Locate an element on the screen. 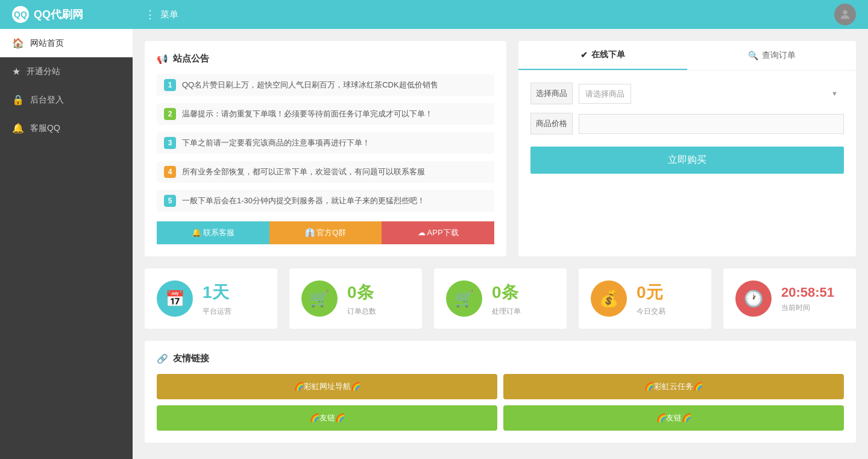 The width and height of the screenshot is (868, 459). sidebar-item-customer-qq: 🔔 客服QQ is located at coordinates (66, 128).